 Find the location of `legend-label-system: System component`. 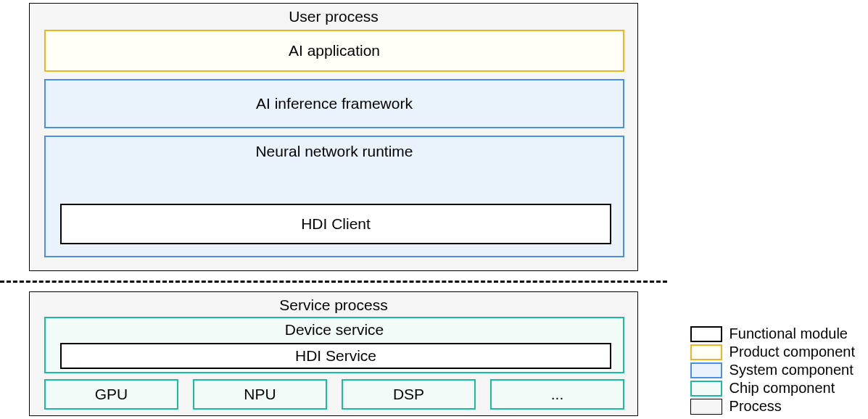

legend-label-system: System component is located at coordinates (792, 370).